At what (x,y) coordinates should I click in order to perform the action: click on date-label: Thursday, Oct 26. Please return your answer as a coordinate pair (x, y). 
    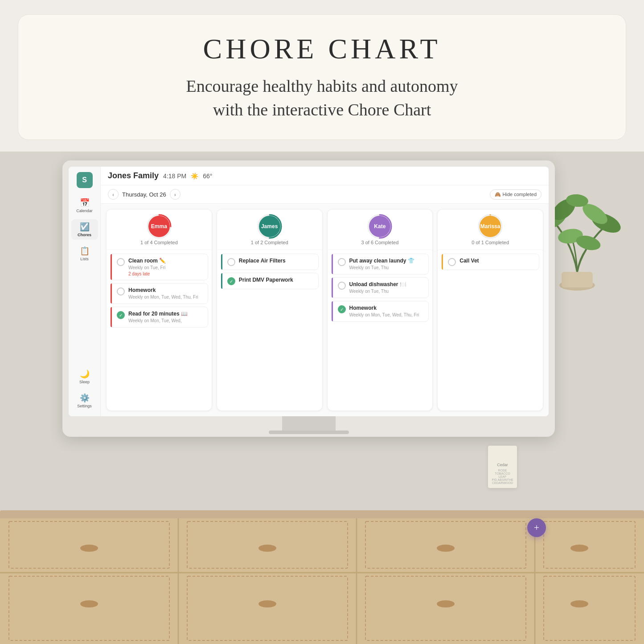
    Looking at the image, I should click on (144, 194).